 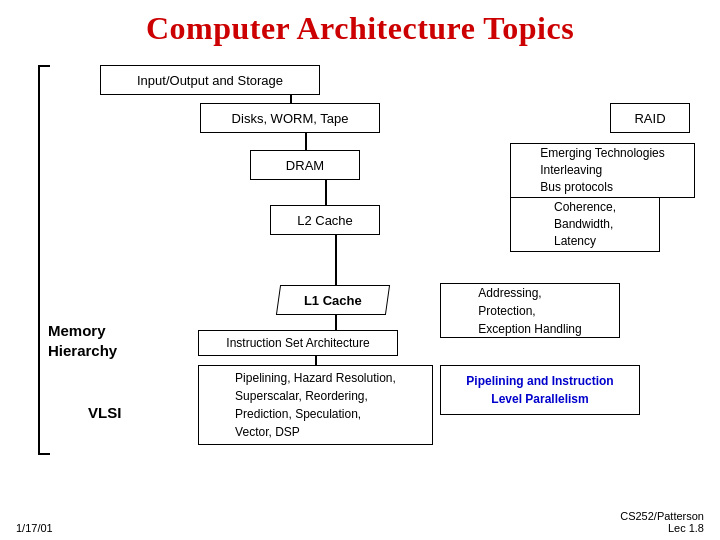 I want to click on raid-box: RAID, so click(x=650, y=118).